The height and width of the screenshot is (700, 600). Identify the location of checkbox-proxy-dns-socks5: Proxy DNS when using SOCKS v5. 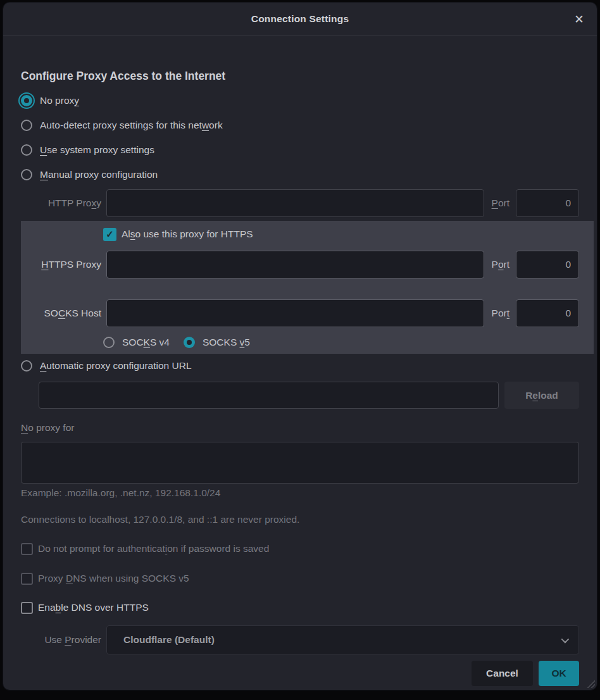
(300, 578).